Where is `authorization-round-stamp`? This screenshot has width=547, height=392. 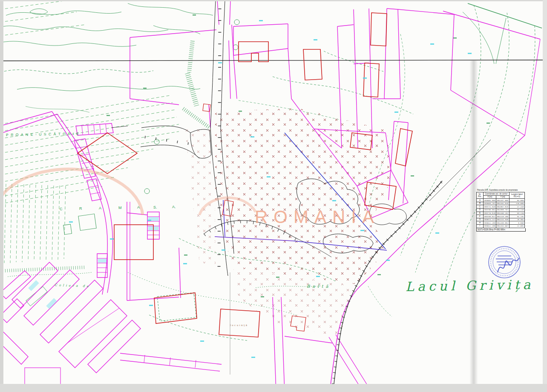
authorization-round-stamp is located at coordinates (504, 262).